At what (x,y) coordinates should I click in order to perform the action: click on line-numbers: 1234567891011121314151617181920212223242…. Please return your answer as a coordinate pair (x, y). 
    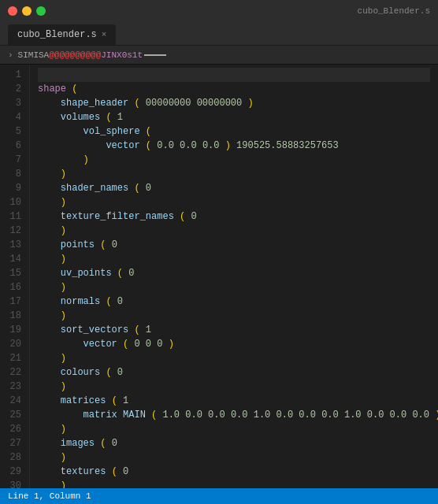
    Looking at the image, I should click on (15, 276).